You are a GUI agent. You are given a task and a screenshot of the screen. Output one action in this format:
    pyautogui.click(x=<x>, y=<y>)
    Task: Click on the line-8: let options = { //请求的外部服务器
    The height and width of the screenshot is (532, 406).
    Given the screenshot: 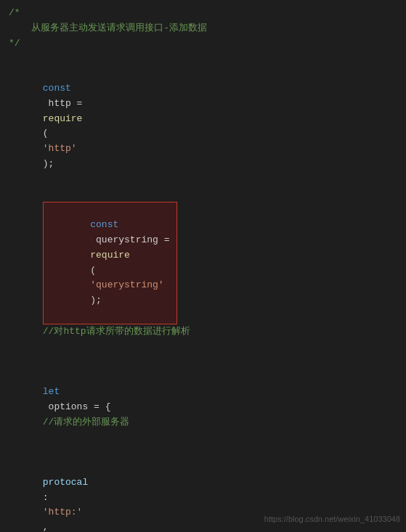 What is the action you would take?
    pyautogui.click(x=203, y=407)
    